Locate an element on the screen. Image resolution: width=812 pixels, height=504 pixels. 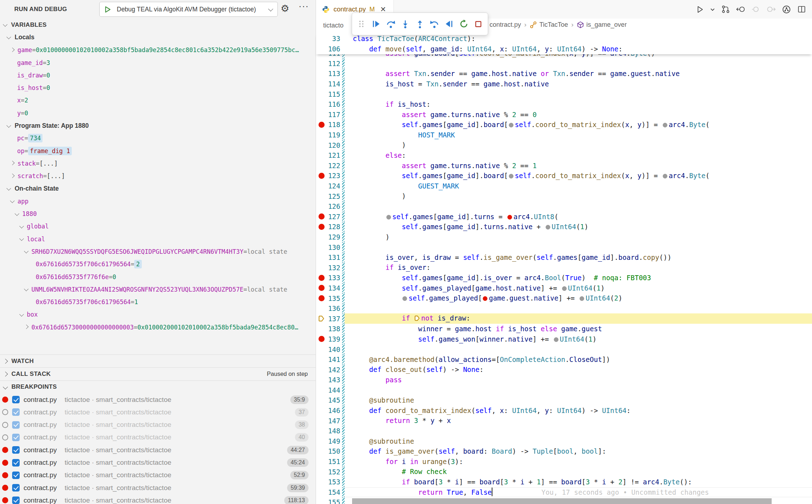
stop-button is located at coordinates (478, 24).